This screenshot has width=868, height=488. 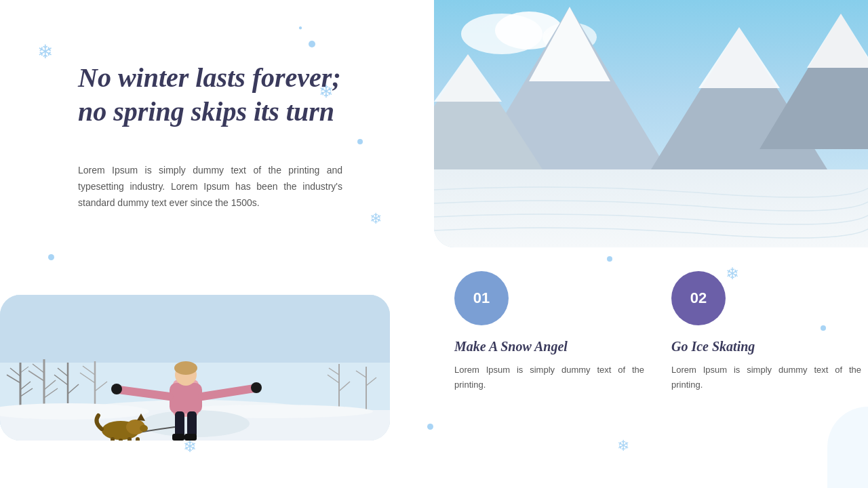 What do you see at coordinates (848, 447) in the screenshot?
I see `decorative-curve` at bounding box center [848, 447].